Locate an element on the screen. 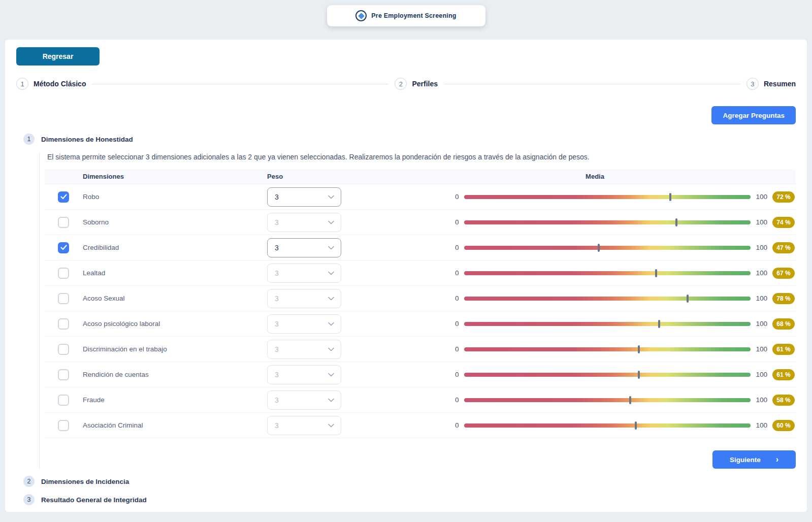  step-number: 1 is located at coordinates (22, 84).